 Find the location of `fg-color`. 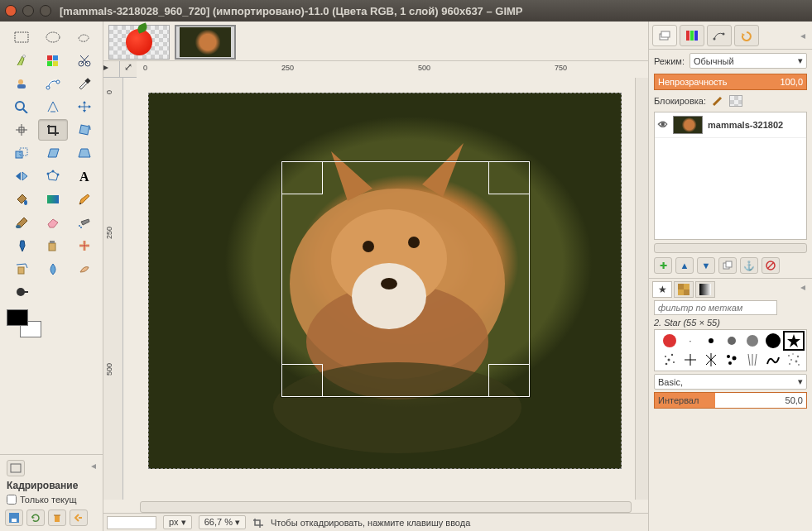

fg-color is located at coordinates (17, 318).